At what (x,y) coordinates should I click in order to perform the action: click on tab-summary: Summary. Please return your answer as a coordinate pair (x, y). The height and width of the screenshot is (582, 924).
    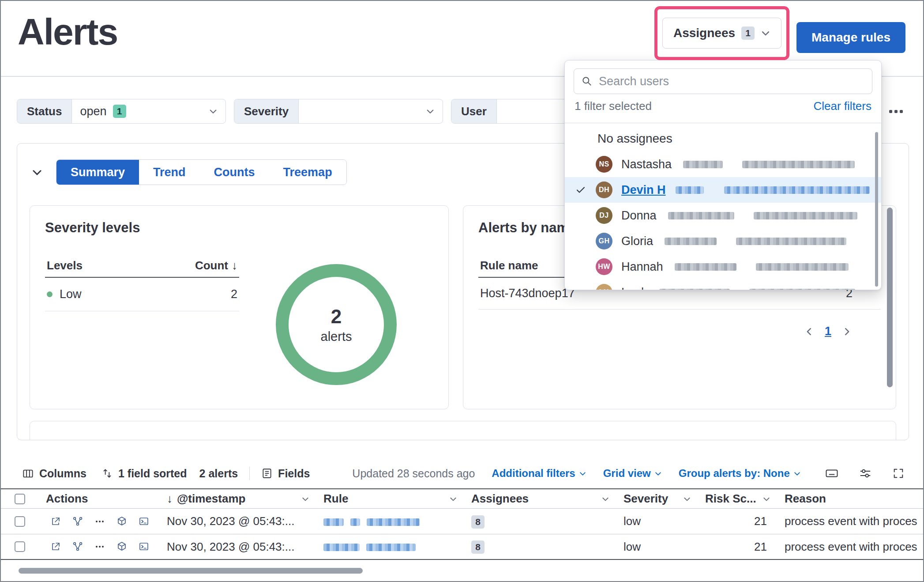
    Looking at the image, I should click on (98, 172).